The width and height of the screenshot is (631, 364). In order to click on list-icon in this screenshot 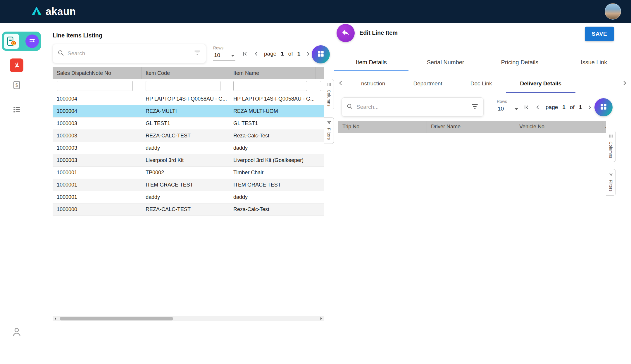, I will do `click(17, 110)`.